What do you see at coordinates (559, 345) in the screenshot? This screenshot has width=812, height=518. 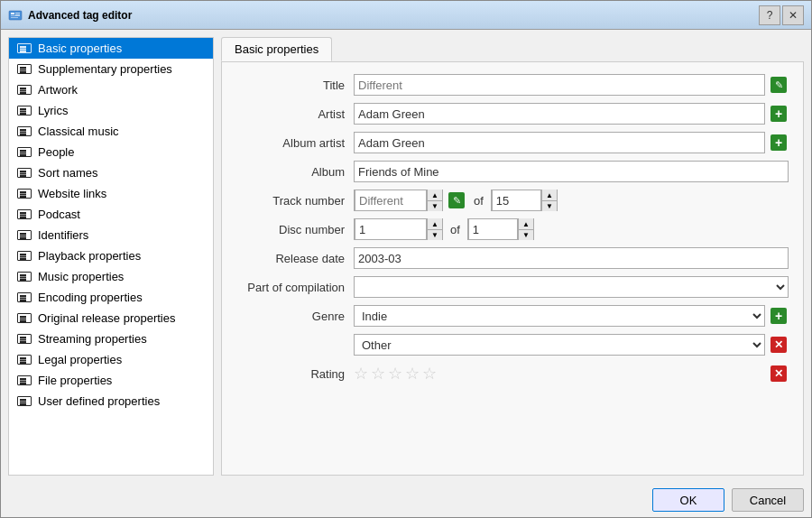 I see `genre2-select: Other Indie` at bounding box center [559, 345].